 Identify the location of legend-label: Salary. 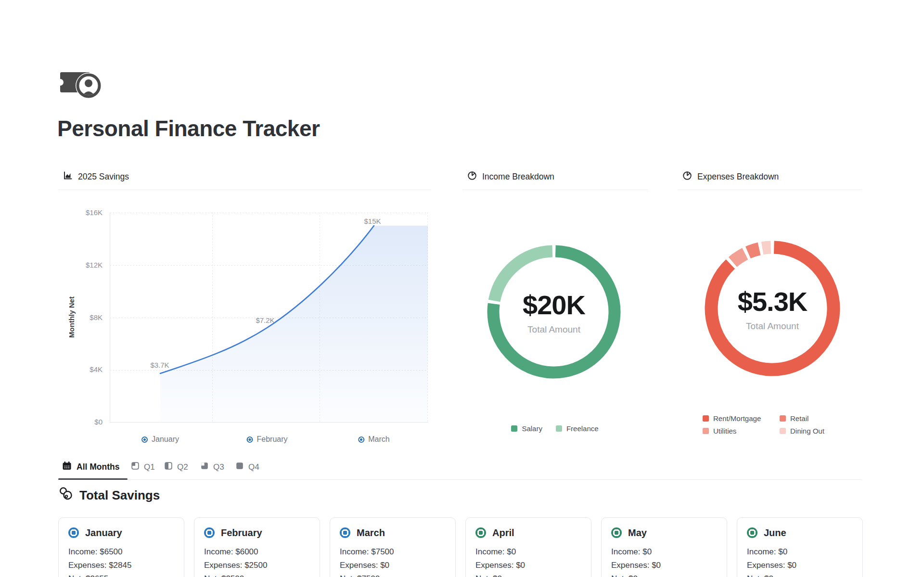
(532, 428).